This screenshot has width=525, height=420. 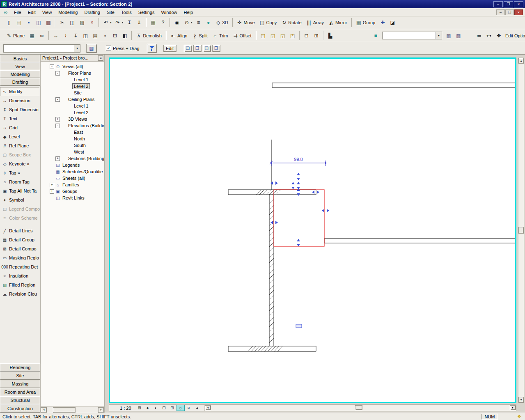 What do you see at coordinates (360, 408) in the screenshot?
I see `canvas-horizontal-scrollbar: ◂ ▸` at bounding box center [360, 408].